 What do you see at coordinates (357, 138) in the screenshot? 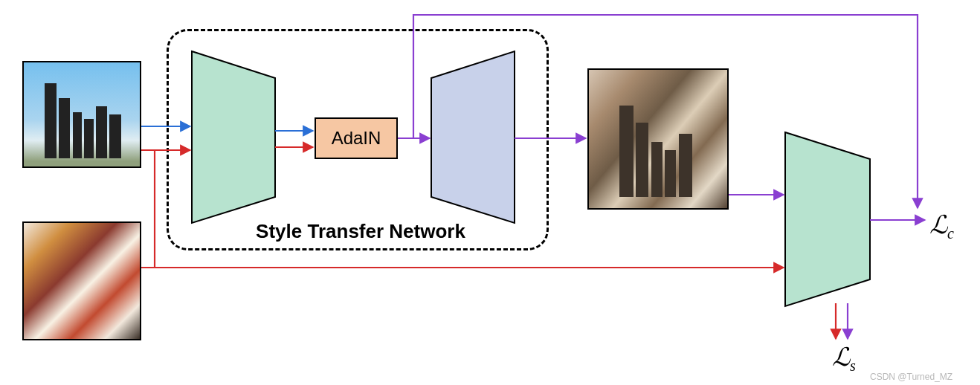
I see `adain-label: AdaIN` at bounding box center [357, 138].